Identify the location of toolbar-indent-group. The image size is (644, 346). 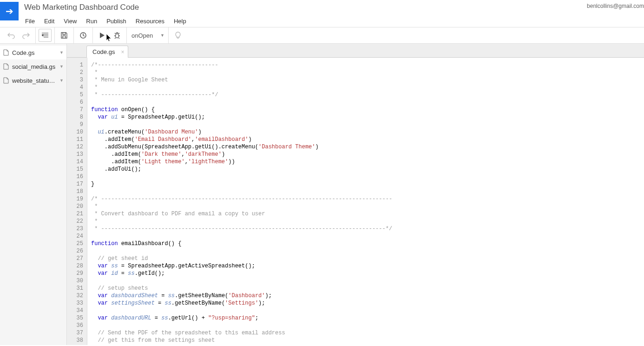
(46, 35).